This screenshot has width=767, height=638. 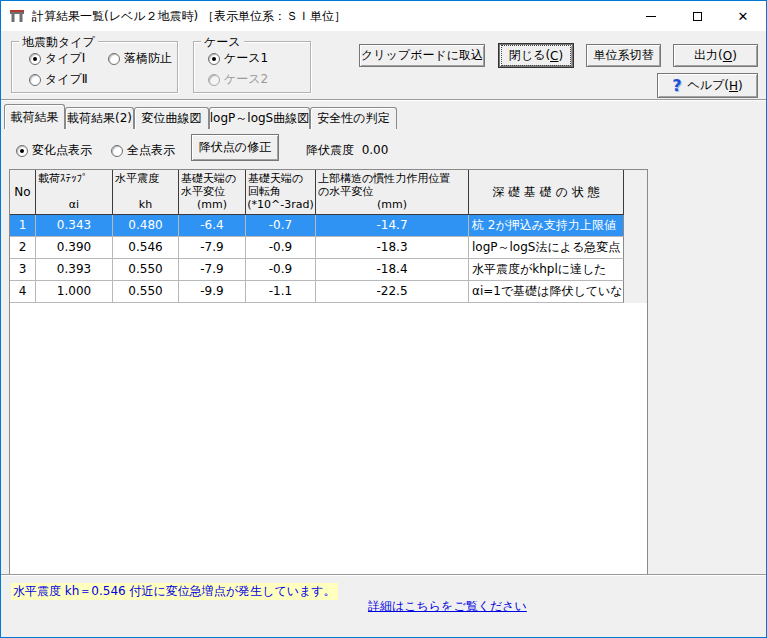 What do you see at coordinates (260, 118) in the screenshot?
I see `tab-logp-logs-curve: logP～logS曲線図` at bounding box center [260, 118].